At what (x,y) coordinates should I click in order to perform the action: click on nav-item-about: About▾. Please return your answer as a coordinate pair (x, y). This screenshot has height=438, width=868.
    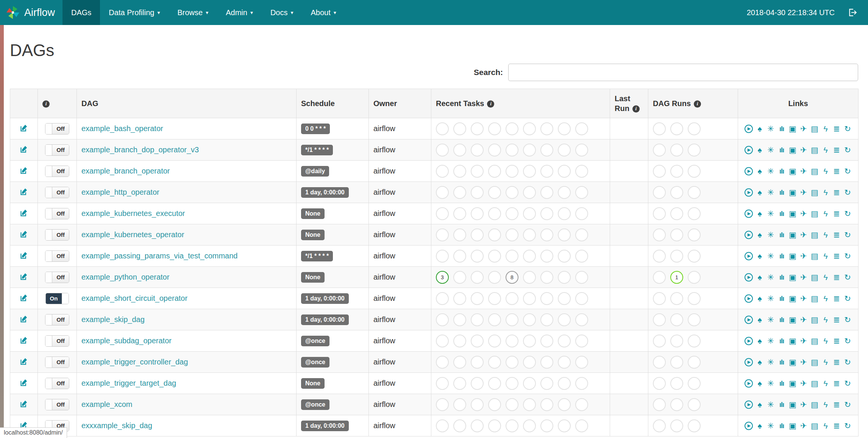
    Looking at the image, I should click on (323, 13).